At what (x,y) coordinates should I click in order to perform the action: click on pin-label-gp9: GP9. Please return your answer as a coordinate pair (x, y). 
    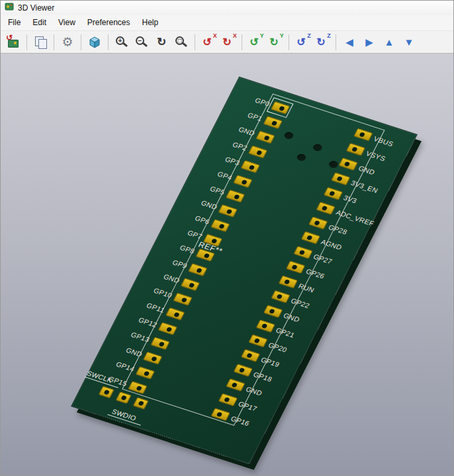
    Looking at the image, I should click on (180, 264).